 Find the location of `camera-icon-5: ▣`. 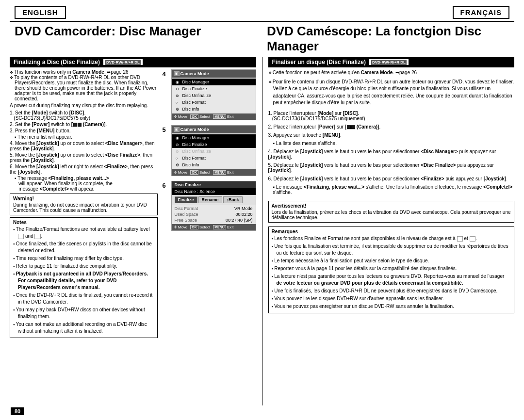

camera-icon-5: ▣ is located at coordinates (177, 129).